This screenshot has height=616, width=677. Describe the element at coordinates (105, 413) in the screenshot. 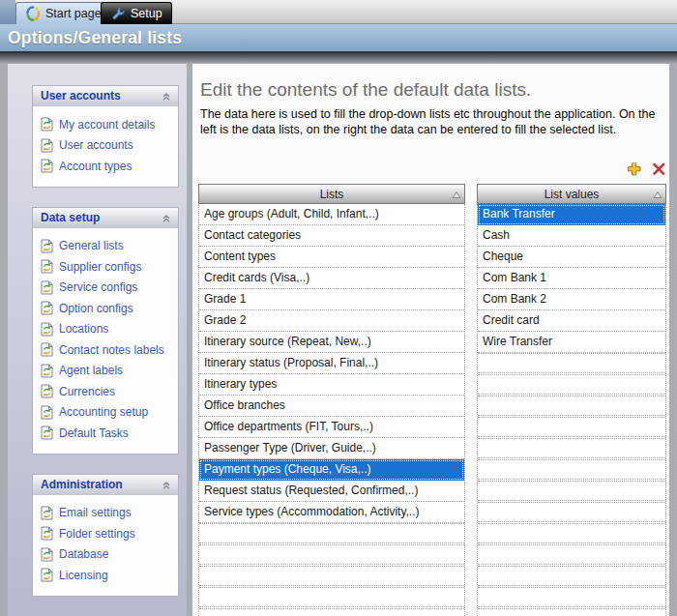

I see `sidebar-item-accounting-setup: Accounting setup` at that location.